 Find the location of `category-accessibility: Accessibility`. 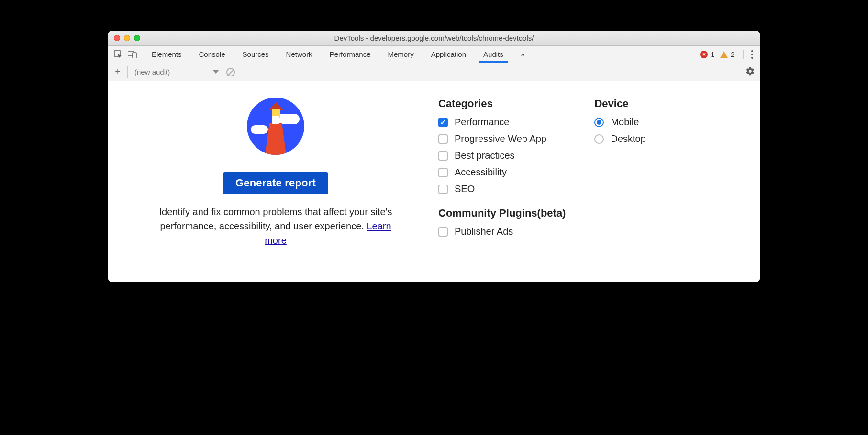

category-accessibility: Accessibility is located at coordinates (502, 172).